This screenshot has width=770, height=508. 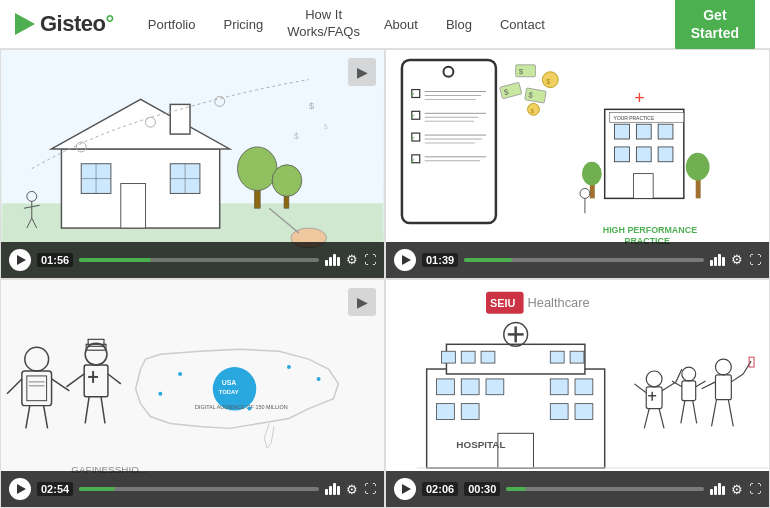 What do you see at coordinates (77, 24) in the screenshot?
I see `logo-wordmark: Gisteo°` at bounding box center [77, 24].